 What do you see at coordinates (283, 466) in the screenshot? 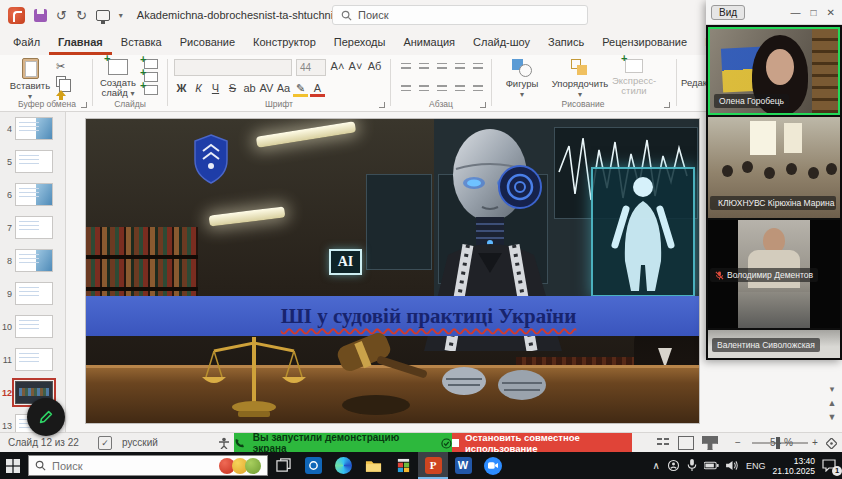
I see `task-view-button` at bounding box center [283, 466].